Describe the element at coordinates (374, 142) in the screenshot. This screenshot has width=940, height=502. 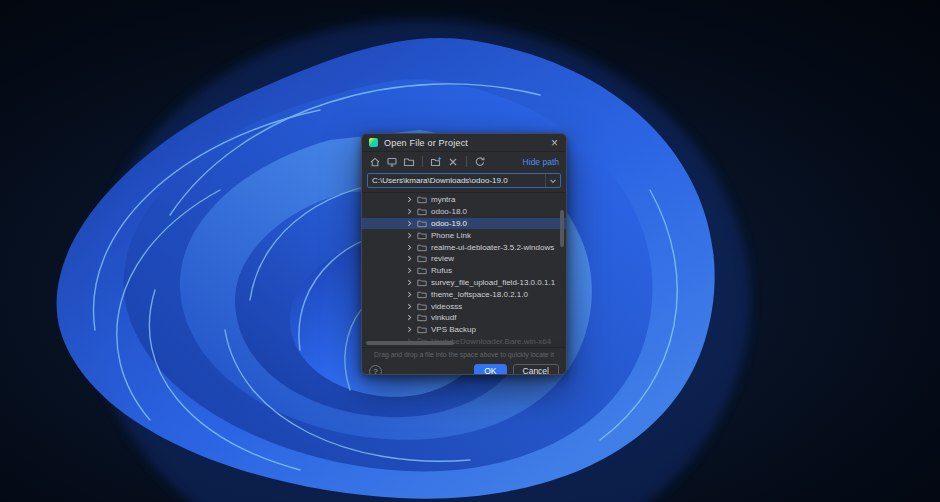
I see `pycharm-app-icon` at that location.